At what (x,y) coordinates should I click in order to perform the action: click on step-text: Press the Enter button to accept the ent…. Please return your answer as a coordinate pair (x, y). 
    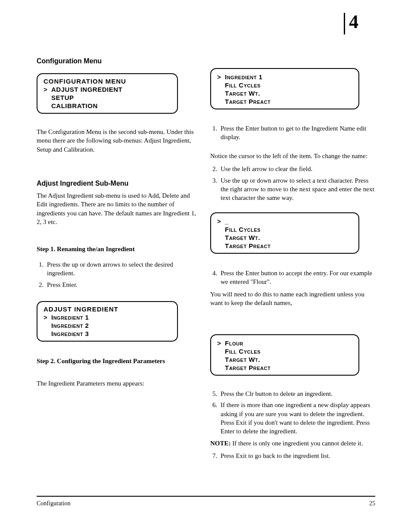
    Looking at the image, I should click on (297, 277).